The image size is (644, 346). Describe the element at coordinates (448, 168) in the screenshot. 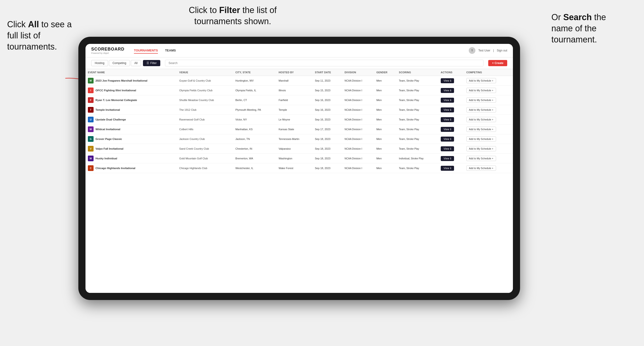

I see `view-button-9: View ℹ` at that location.